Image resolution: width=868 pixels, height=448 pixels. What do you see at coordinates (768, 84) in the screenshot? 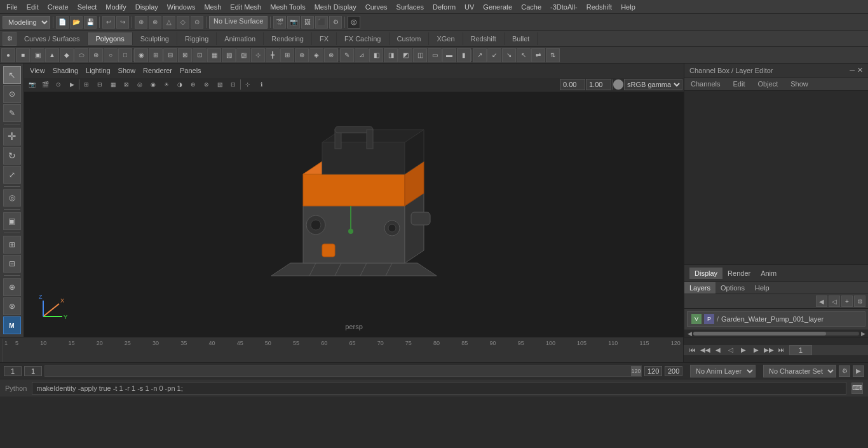
I see `tab-object: Object` at bounding box center [768, 84].